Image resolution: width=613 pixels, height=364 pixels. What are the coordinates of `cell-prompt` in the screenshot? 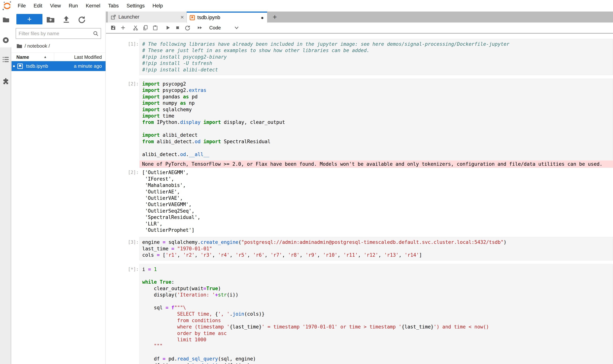 It's located at (123, 161).